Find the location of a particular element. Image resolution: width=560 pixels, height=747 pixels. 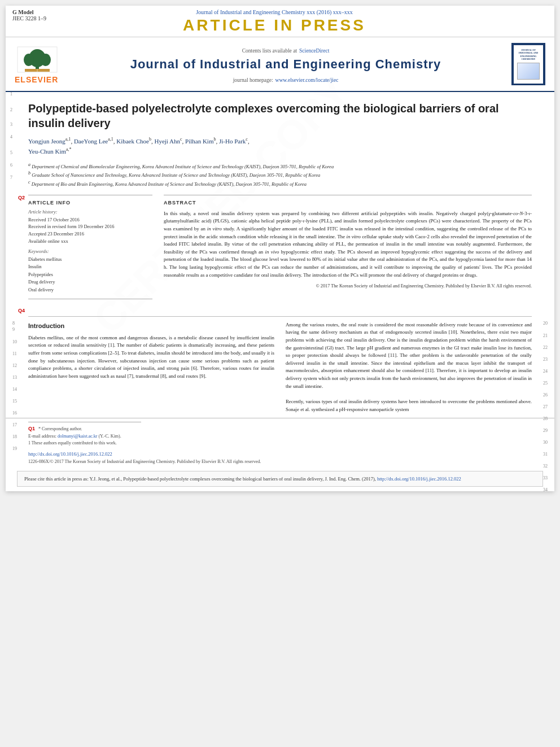

keyword-5: Oral delivery is located at coordinates (90, 290).